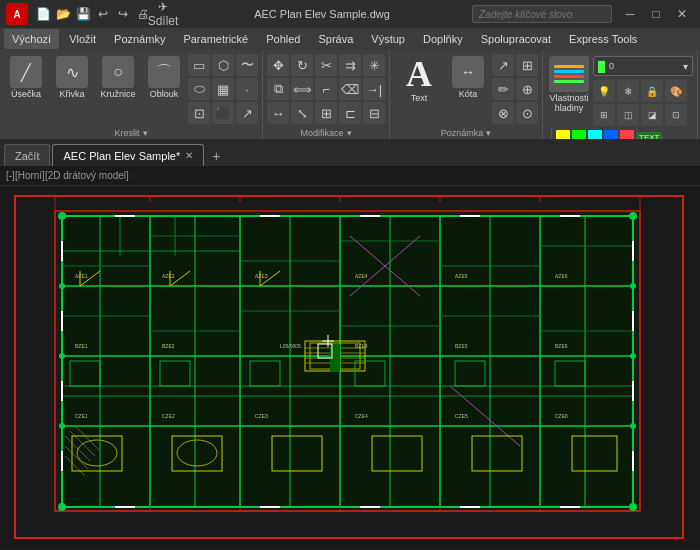 This screenshot has height=550, width=700. I want to click on tool-unisolate: ◪, so click(652, 115).